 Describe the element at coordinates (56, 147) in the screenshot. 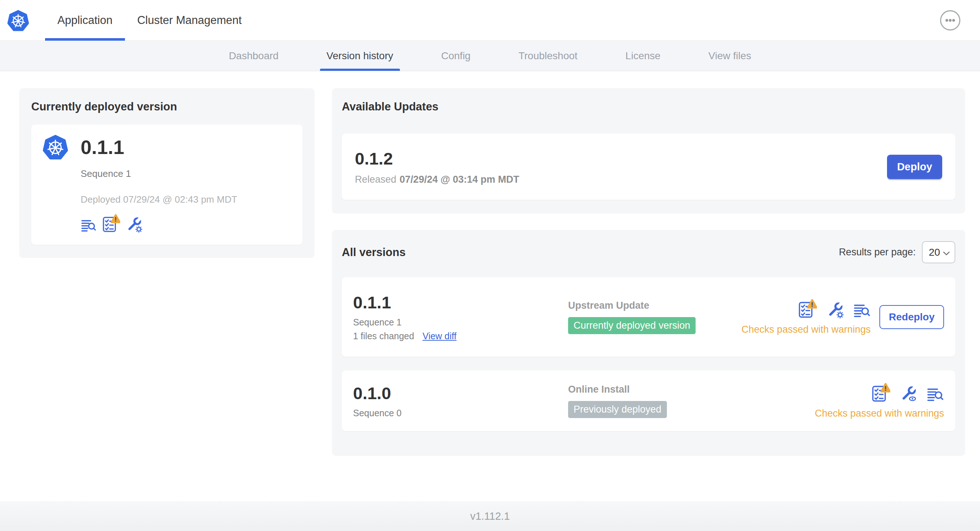

I see `kubernetes-app-icon` at that location.